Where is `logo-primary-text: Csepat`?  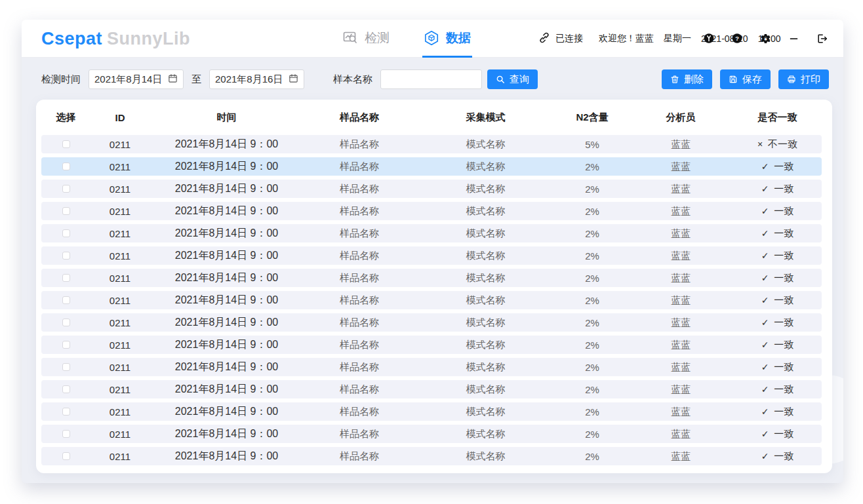 logo-primary-text: Csepat is located at coordinates (72, 38).